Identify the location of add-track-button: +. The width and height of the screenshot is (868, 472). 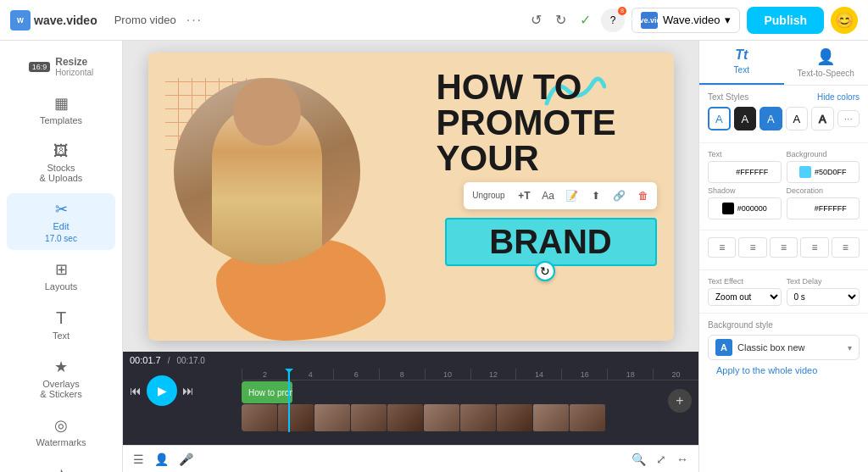
(680, 401).